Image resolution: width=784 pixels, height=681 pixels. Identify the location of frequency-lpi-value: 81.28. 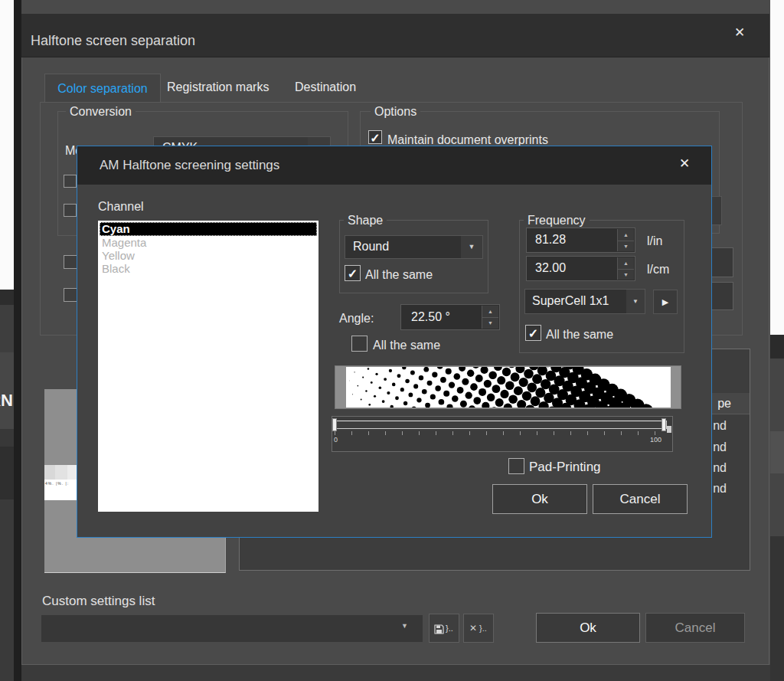
(550, 240).